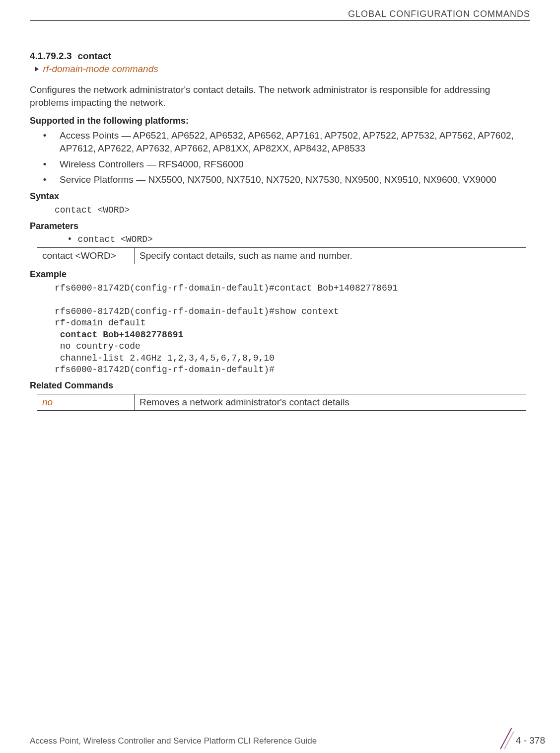  Describe the element at coordinates (282, 256) in the screenshot. I see `parameters-table: contact <WORD> Specify contact details, …` at that location.